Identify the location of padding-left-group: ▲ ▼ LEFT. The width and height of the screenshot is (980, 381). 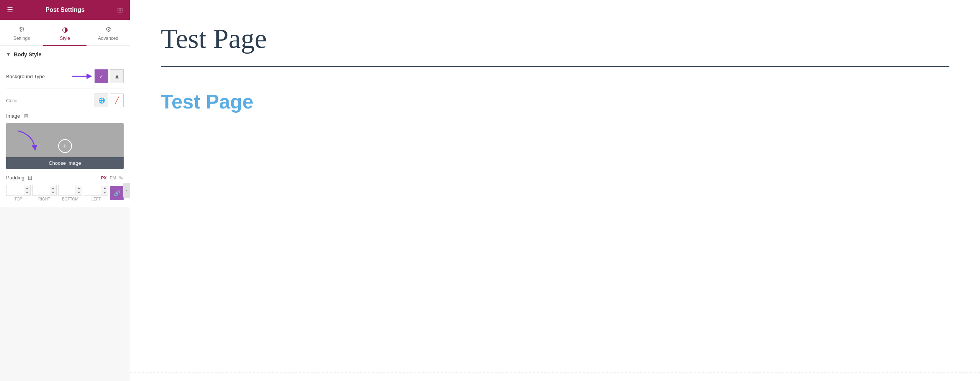
(96, 193).